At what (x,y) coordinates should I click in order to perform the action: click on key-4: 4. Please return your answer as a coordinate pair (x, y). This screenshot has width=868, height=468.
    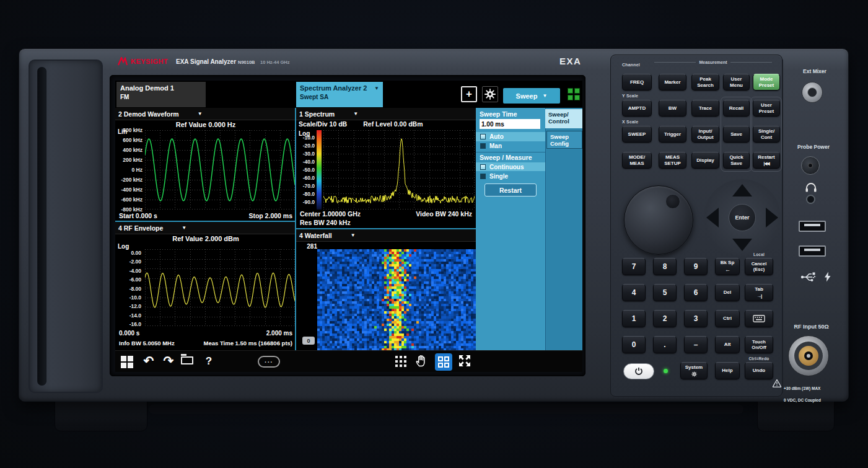
    Looking at the image, I should click on (634, 293).